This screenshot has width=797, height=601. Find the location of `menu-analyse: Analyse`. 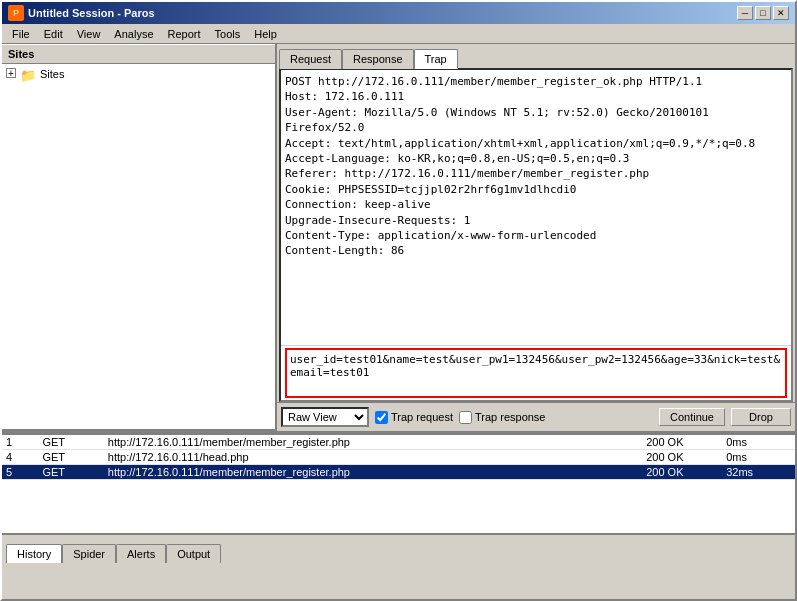

menu-analyse: Analyse is located at coordinates (134, 34).